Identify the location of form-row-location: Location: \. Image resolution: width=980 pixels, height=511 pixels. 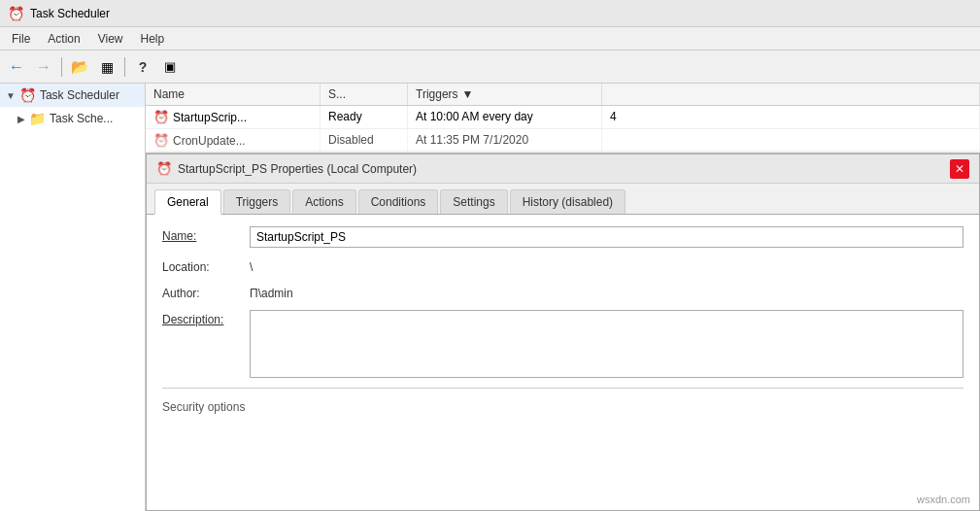
(563, 266).